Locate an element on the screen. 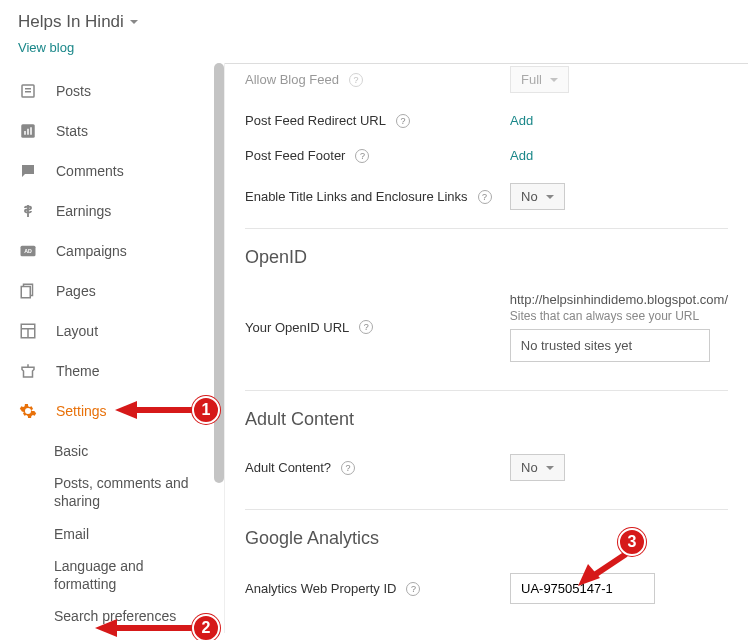 The width and height of the screenshot is (748, 640). annotation-number: 1 is located at coordinates (206, 410).